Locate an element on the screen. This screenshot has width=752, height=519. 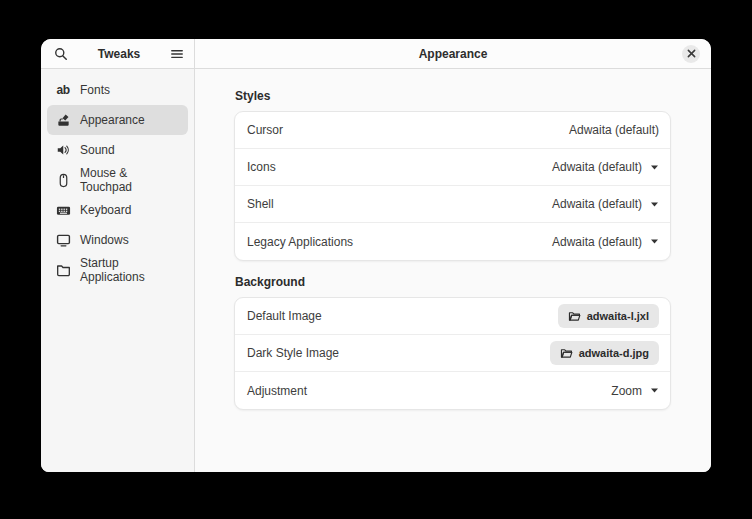
search-button is located at coordinates (61, 54).